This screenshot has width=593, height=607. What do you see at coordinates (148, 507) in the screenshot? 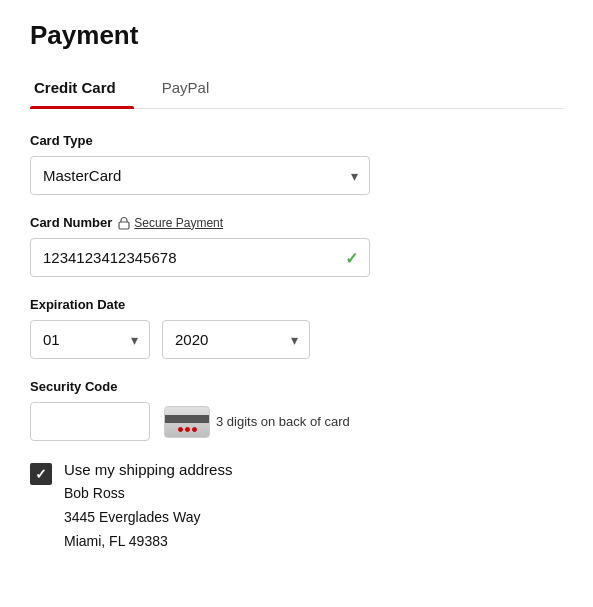
I see `shipping-content: Use my shipping address Bob Ross 3445 Ev…` at bounding box center [148, 507].